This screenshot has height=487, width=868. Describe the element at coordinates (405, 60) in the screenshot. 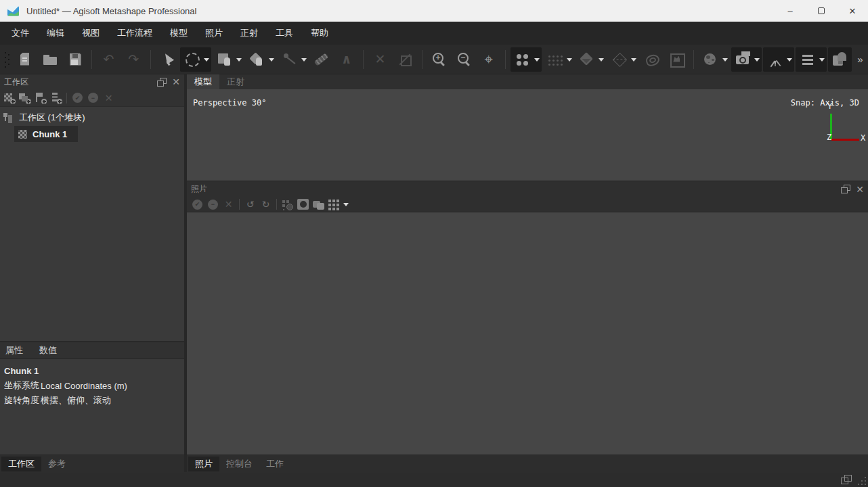

I see `crop-icon` at that location.